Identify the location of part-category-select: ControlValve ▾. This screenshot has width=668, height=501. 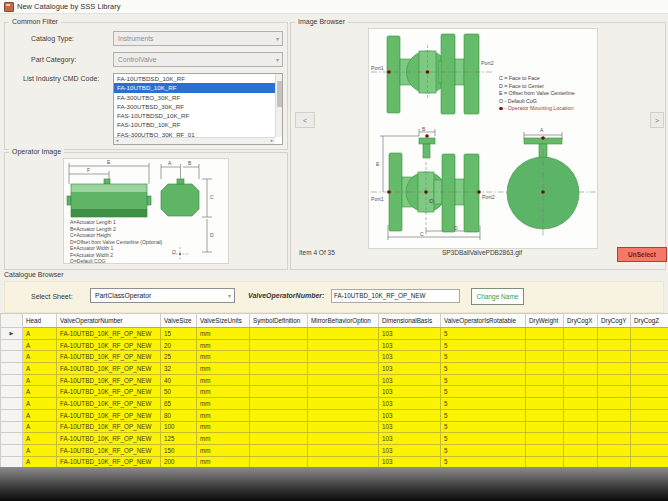
(198, 60).